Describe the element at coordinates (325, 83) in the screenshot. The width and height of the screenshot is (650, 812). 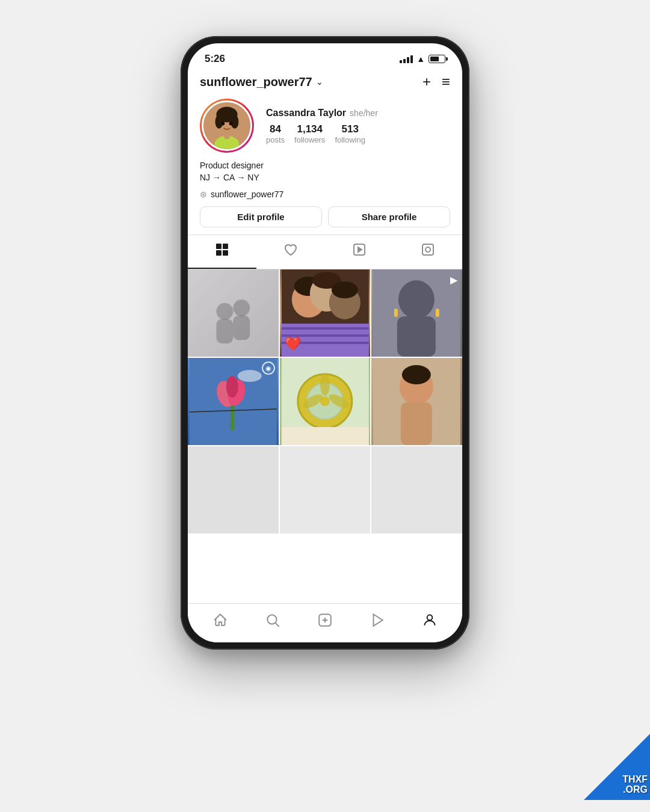
I see `app-header: sunflower_power77 ⌄ + ≡` at that location.